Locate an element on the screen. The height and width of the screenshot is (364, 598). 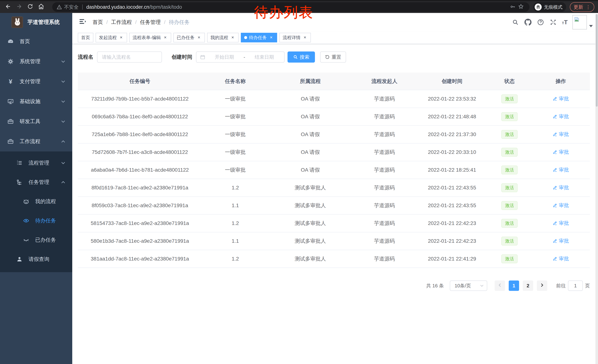
breadcrumb-item-任务管理: 任务管理 is located at coordinates (150, 22).